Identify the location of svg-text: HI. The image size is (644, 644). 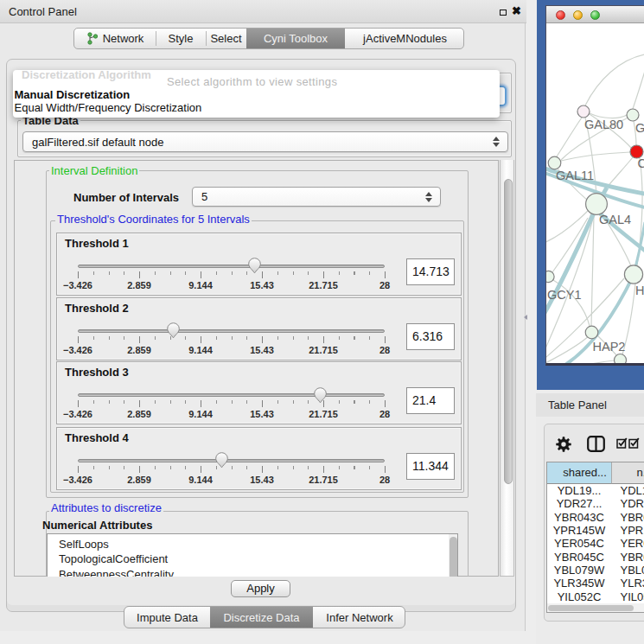
(640, 290).